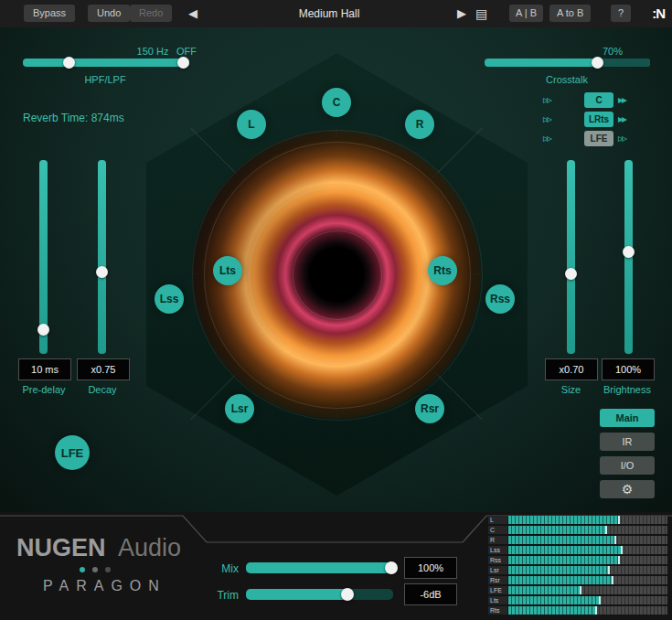 This screenshot has height=620, width=672. Describe the element at coordinates (571, 257) in the screenshot. I see `size-fader` at that location.